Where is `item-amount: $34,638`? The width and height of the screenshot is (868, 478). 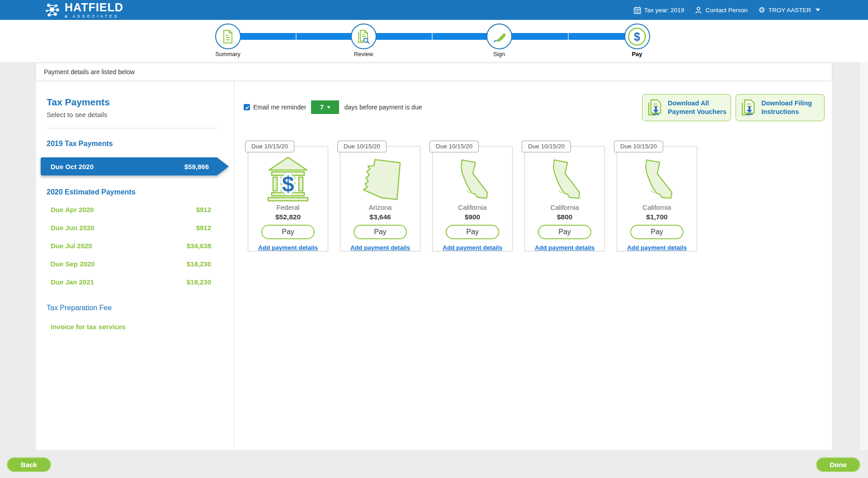 item-amount: $34,638 is located at coordinates (199, 246).